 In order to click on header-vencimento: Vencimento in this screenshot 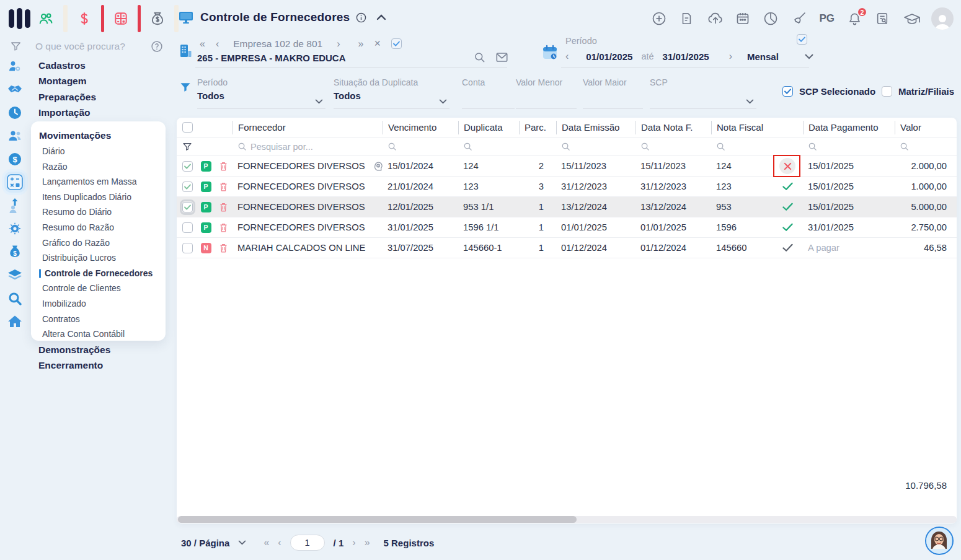, I will do `click(420, 128)`.